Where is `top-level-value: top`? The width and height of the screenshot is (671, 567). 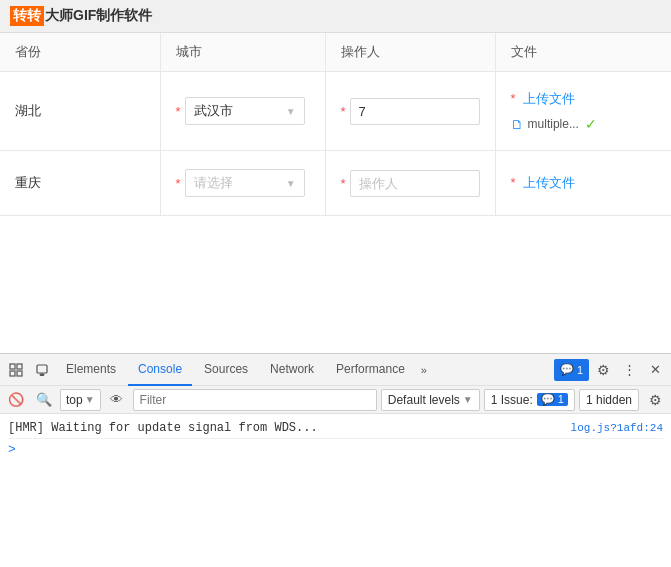
top-level-value: top is located at coordinates (74, 400).